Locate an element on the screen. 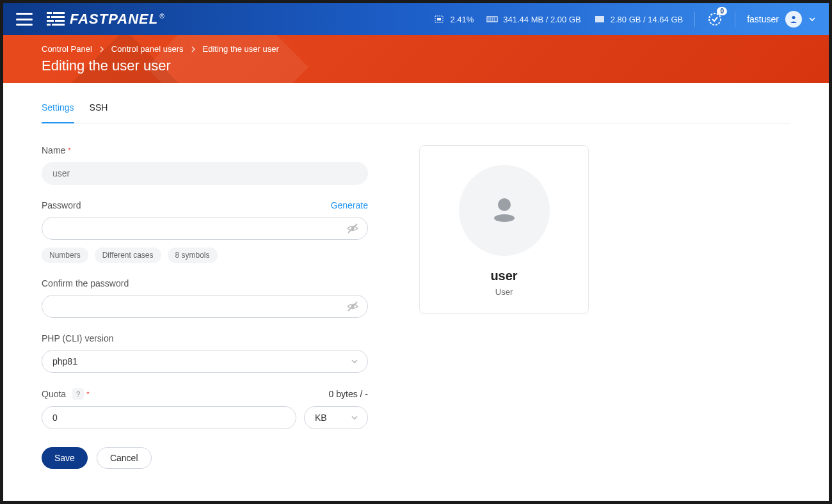  cpu-value: 2.41% is located at coordinates (462, 19).